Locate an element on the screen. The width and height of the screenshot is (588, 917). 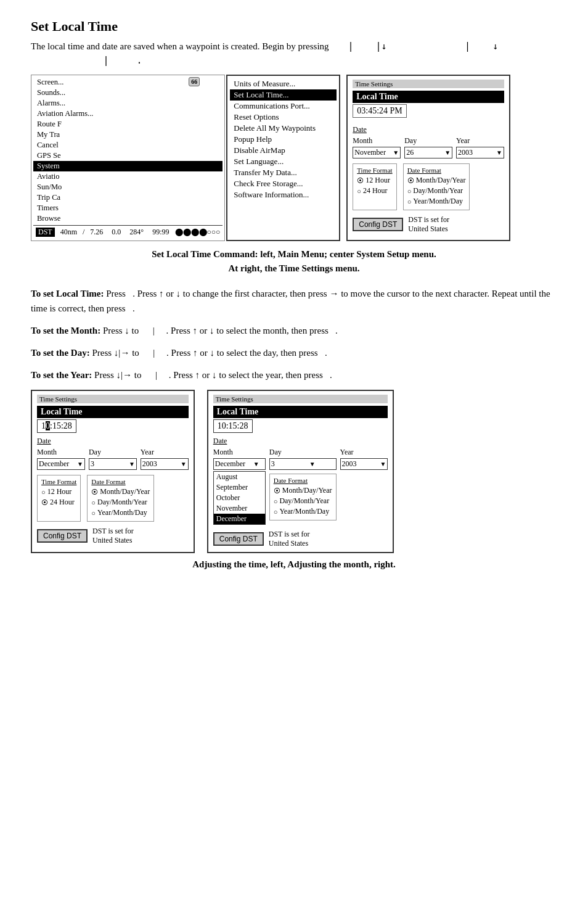
br-ymd-row: ○ Year/Month/Day is located at coordinates (303, 512).